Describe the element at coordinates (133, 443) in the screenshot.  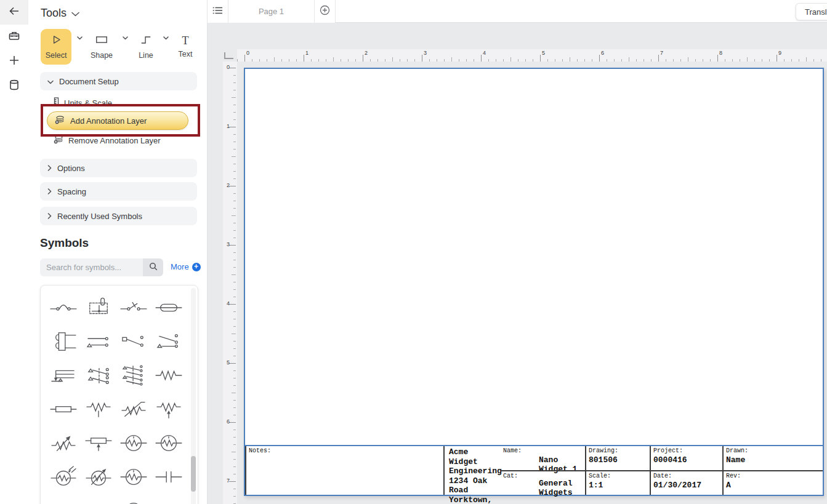
I see `symbol-circled-resistor` at that location.